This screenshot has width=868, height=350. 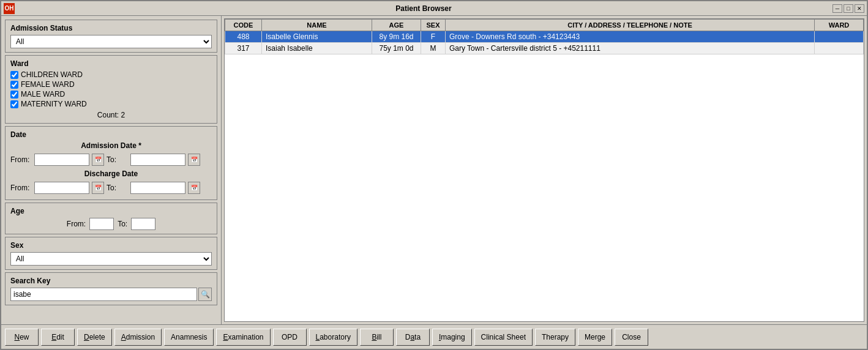 What do you see at coordinates (15, 104) in the screenshot?
I see `maternity-ward-checkbox` at bounding box center [15, 104].